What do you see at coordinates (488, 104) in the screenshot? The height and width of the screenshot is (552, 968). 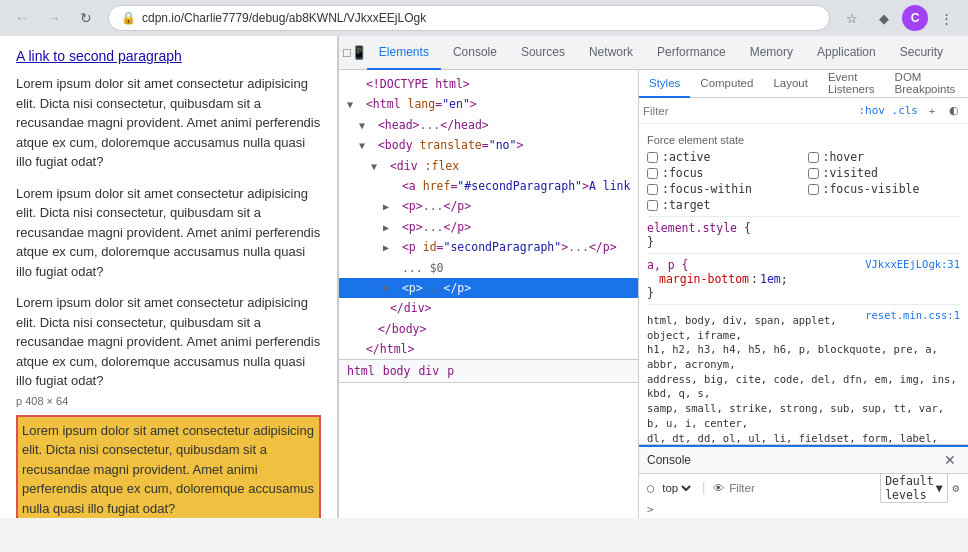 I see `dom-line-html: <html lang="en">` at bounding box center [488, 104].